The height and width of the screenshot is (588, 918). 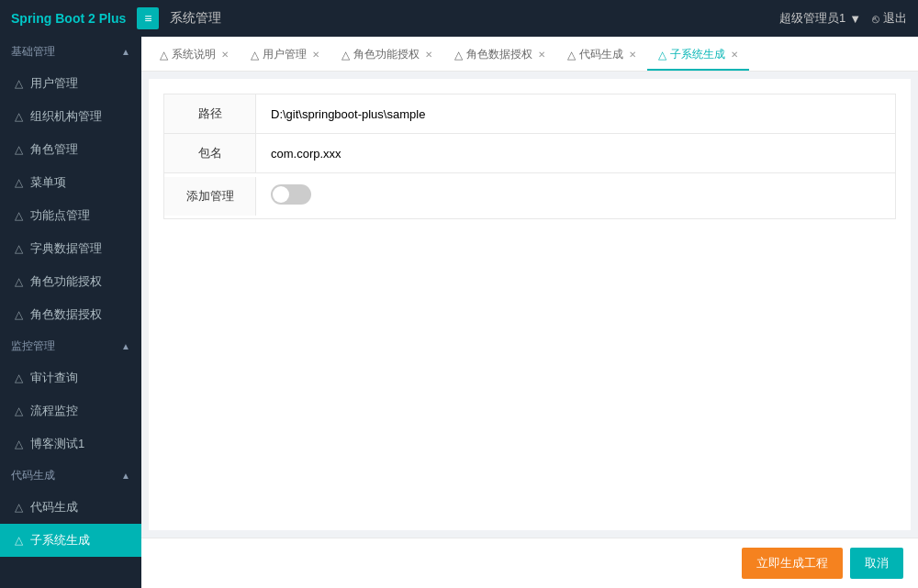 I want to click on tab-user-mgmt-label: 用户管理, so click(x=285, y=55).